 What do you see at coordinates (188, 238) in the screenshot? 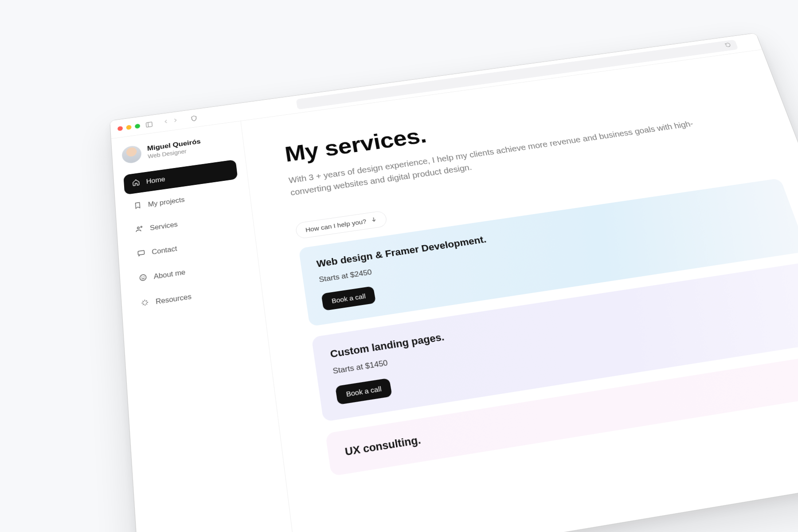
I see `sidebar-nav: Home My projects Services Contact` at bounding box center [188, 238].